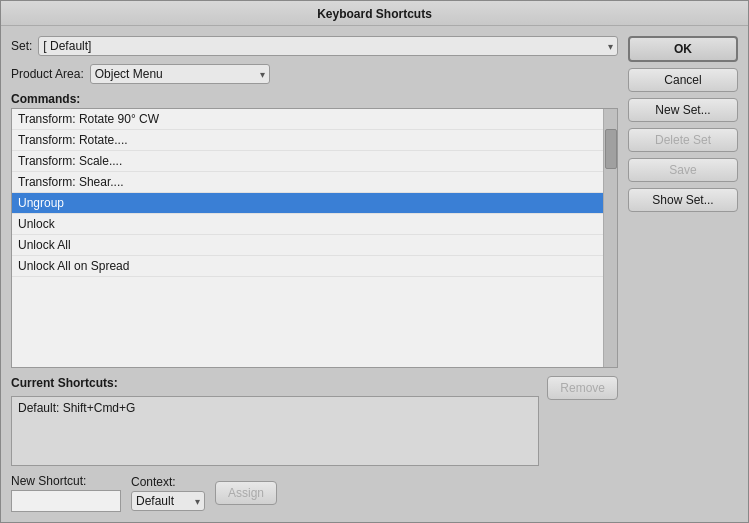 Image resolution: width=749 pixels, height=523 pixels. What do you see at coordinates (683, 140) in the screenshot?
I see `delete-set-button: Delete Set` at bounding box center [683, 140].